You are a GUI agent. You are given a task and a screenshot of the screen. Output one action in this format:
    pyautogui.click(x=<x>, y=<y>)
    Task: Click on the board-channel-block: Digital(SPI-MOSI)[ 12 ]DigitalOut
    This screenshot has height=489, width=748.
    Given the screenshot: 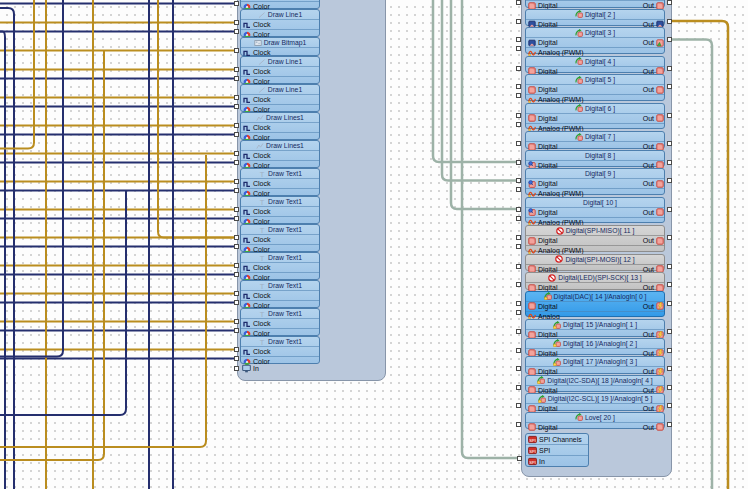 What is the action you would take?
    pyautogui.click(x=595, y=263)
    